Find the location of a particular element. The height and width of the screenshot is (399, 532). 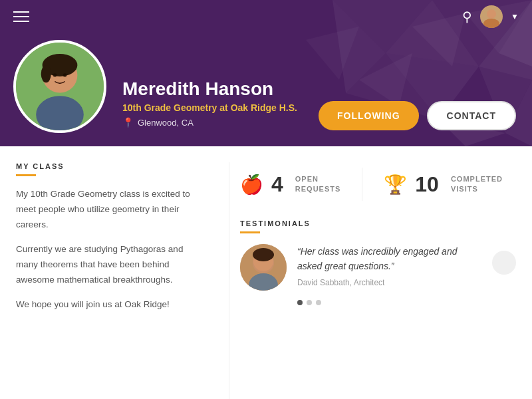

testimonial-avatar is located at coordinates (263, 267).